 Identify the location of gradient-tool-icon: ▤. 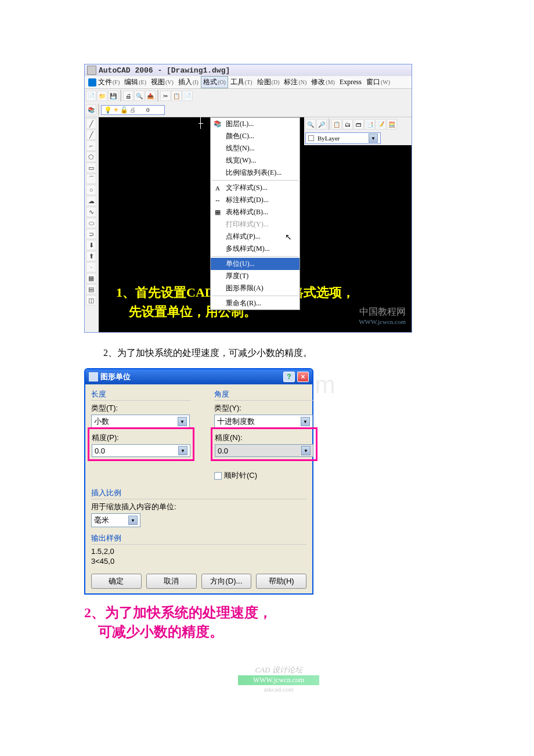
(91, 289).